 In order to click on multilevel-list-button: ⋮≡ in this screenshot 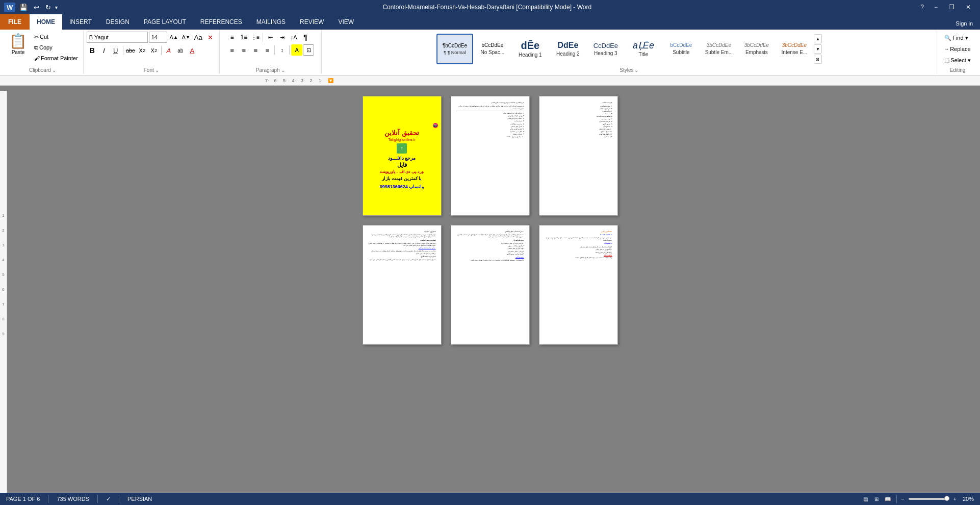, I will do `click(255, 37)`.